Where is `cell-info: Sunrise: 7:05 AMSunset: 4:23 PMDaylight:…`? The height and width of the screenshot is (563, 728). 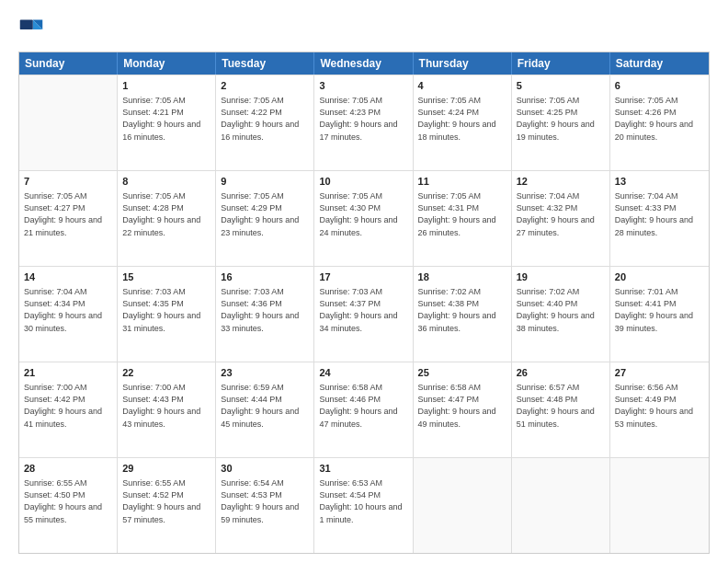 cell-info: Sunrise: 7:05 AMSunset: 4:23 PMDaylight:… is located at coordinates (363, 119).